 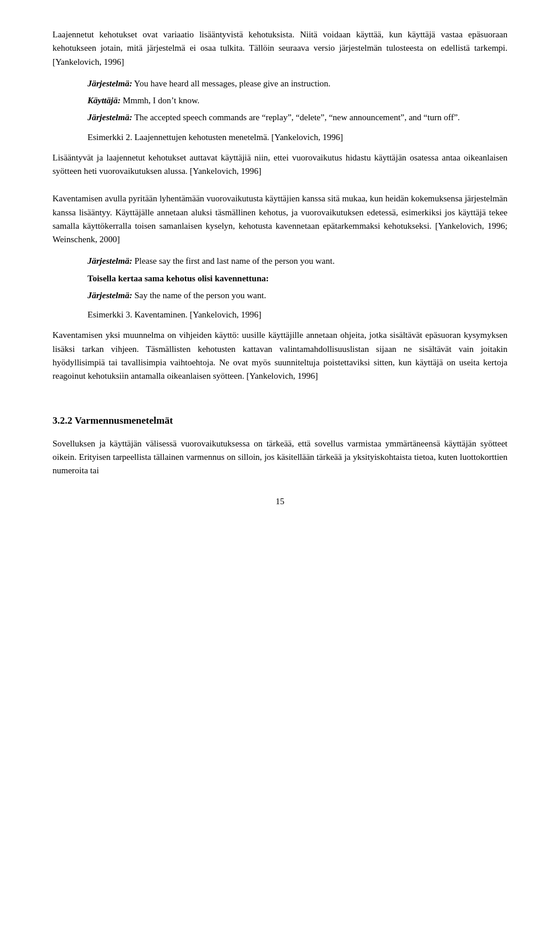 I want to click on section-title-text: Varmennusmenetelmät, so click(x=124, y=420).